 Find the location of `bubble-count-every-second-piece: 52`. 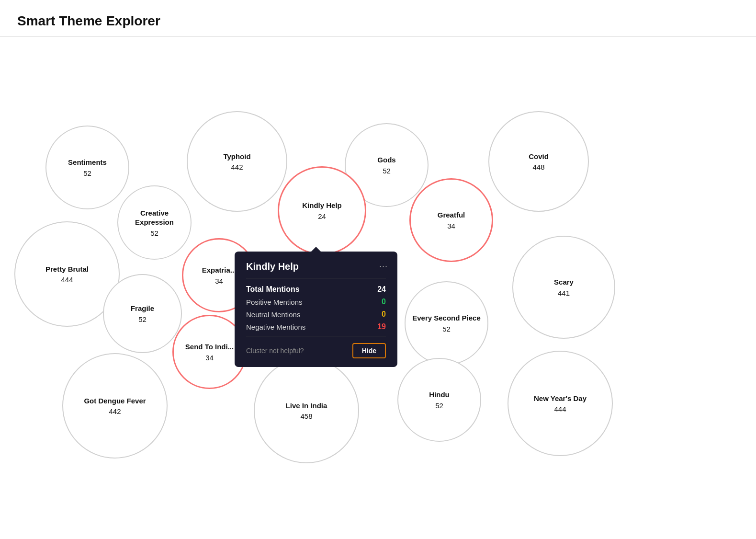

bubble-count-every-second-piece: 52 is located at coordinates (446, 329).